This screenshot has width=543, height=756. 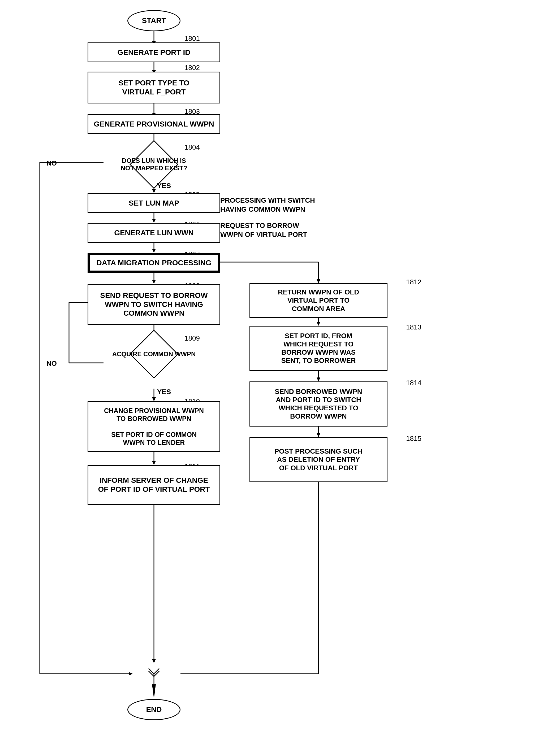 What do you see at coordinates (154, 165) in the screenshot?
I see `node-1804: DOES LUN WHICH IS NOT MAPPED EXIST?` at bounding box center [154, 165].